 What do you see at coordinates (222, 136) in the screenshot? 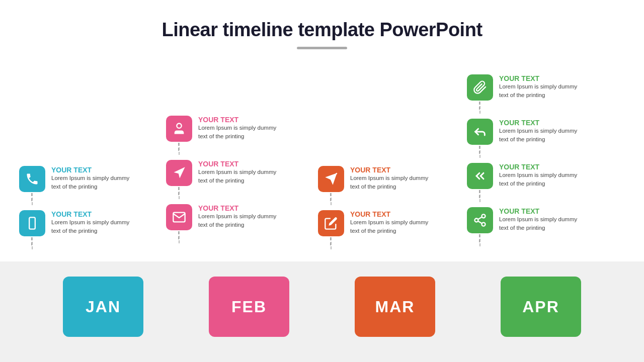
I see `feb-item-1: YOUR TEXT Lorem Ipsum is simply dummy te…` at bounding box center [222, 136].